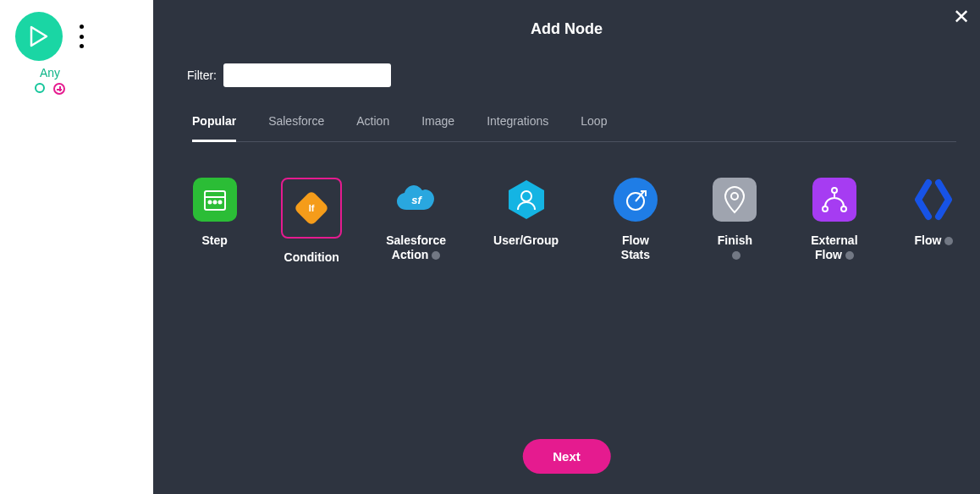 The width and height of the screenshot is (980, 494). What do you see at coordinates (961, 17) in the screenshot?
I see `close-icon: ✕` at bounding box center [961, 17].